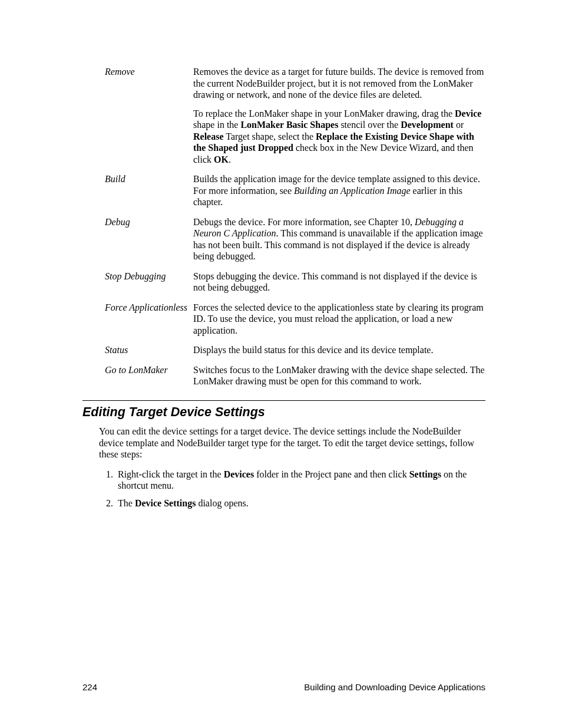 The height and width of the screenshot is (728, 562). What do you see at coordinates (339, 84) in the screenshot?
I see `description-paragraph: Removes the device as a target for futur…` at bounding box center [339, 84].